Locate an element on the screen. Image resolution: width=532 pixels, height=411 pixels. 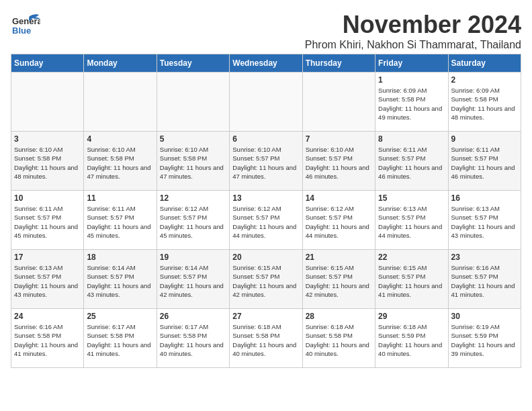
weekday-header-monday: Monday is located at coordinates (120, 63).